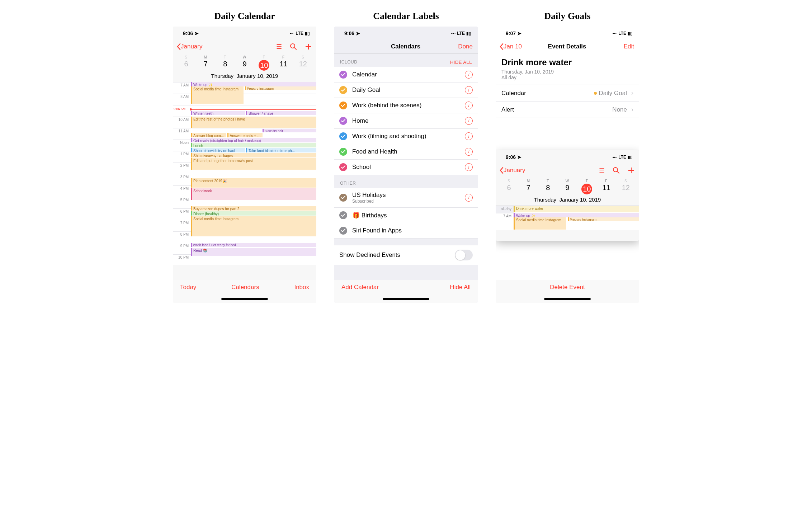 This screenshot has height=528, width=812. I want to click on calendar-list-item: Work (behind the scenes)i, so click(406, 105).